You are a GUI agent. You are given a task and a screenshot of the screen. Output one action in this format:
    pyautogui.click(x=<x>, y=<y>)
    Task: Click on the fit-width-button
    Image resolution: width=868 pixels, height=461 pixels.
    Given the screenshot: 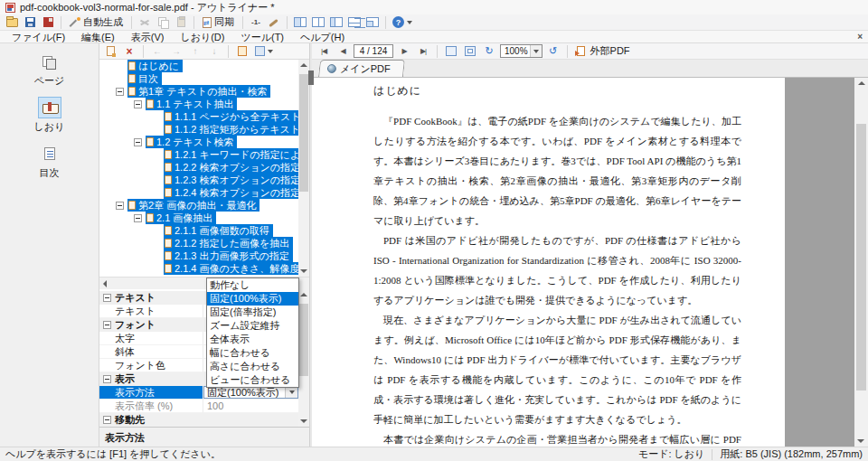 What is the action you would take?
    pyautogui.click(x=451, y=52)
    